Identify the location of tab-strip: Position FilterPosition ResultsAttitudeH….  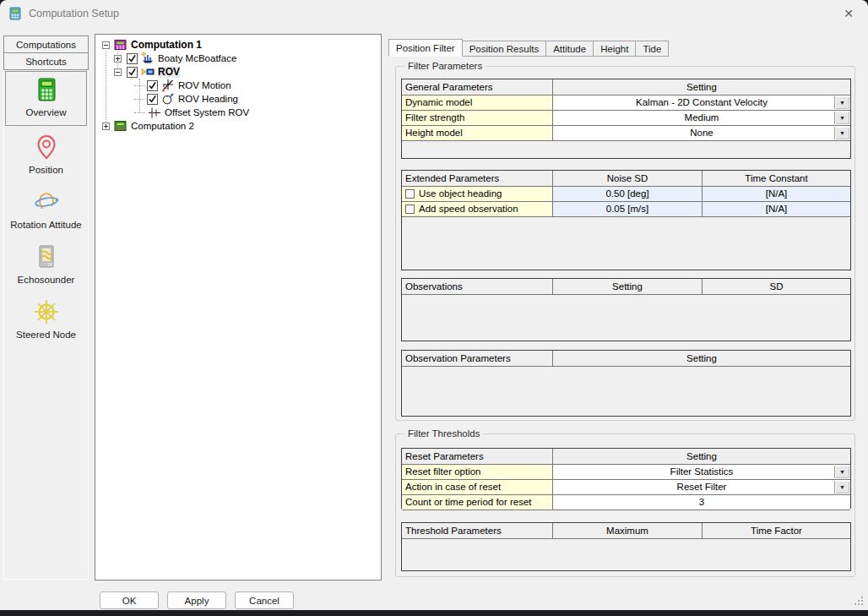
(625, 47).